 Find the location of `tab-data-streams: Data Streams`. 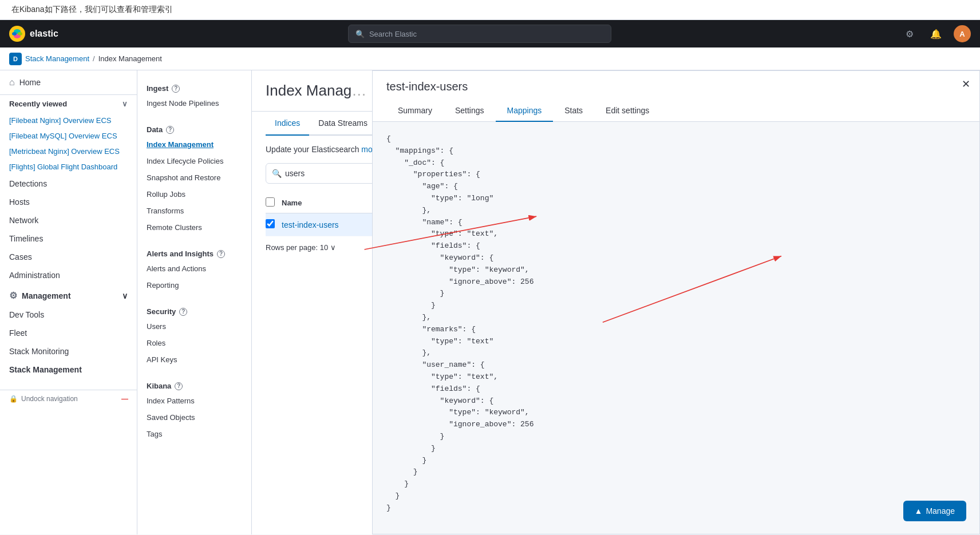

tab-data-streams: Data Streams is located at coordinates (343, 124).